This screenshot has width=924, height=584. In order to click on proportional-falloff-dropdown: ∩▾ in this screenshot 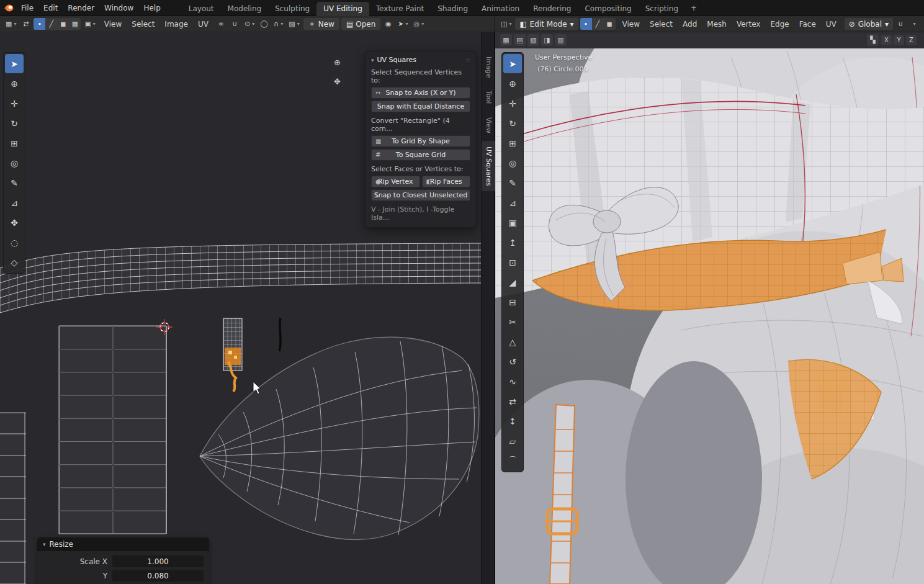, I will do `click(278, 24)`.